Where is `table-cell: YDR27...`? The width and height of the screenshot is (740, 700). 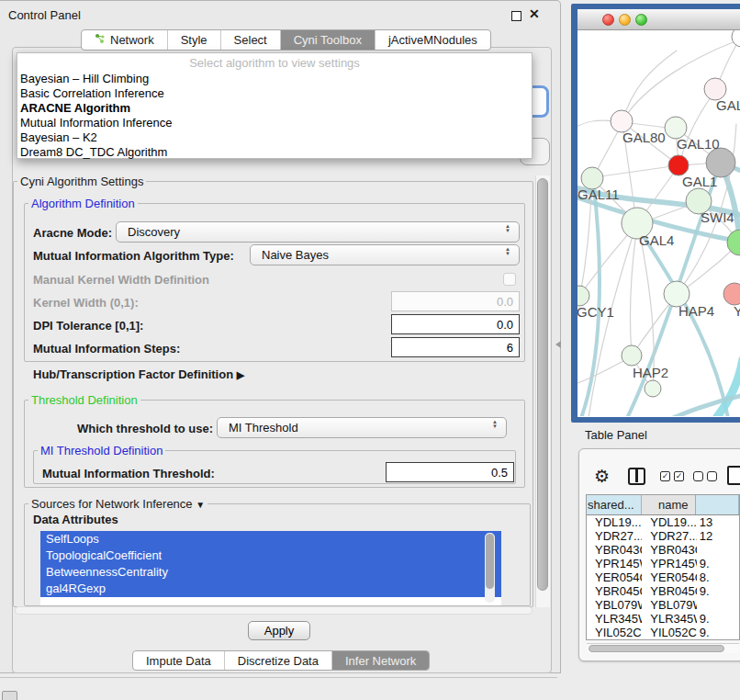 table-cell: YDR27... is located at coordinates (669, 536).